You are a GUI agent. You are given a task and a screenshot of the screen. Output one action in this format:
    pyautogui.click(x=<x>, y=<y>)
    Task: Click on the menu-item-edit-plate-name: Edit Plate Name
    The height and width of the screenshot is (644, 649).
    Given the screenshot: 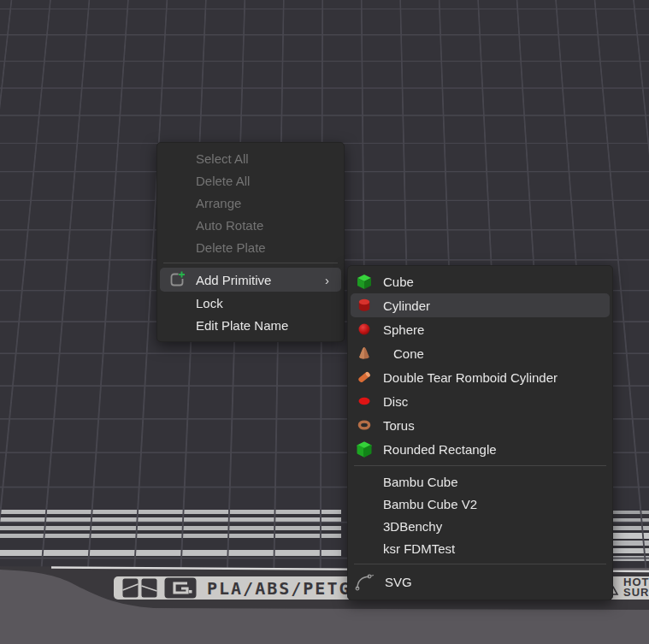 What is the action you would take?
    pyautogui.click(x=251, y=325)
    